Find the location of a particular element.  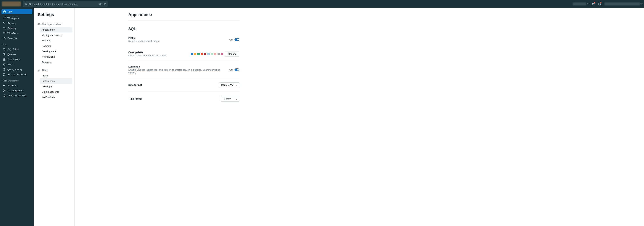

settings-item-development: Development is located at coordinates (56, 52).